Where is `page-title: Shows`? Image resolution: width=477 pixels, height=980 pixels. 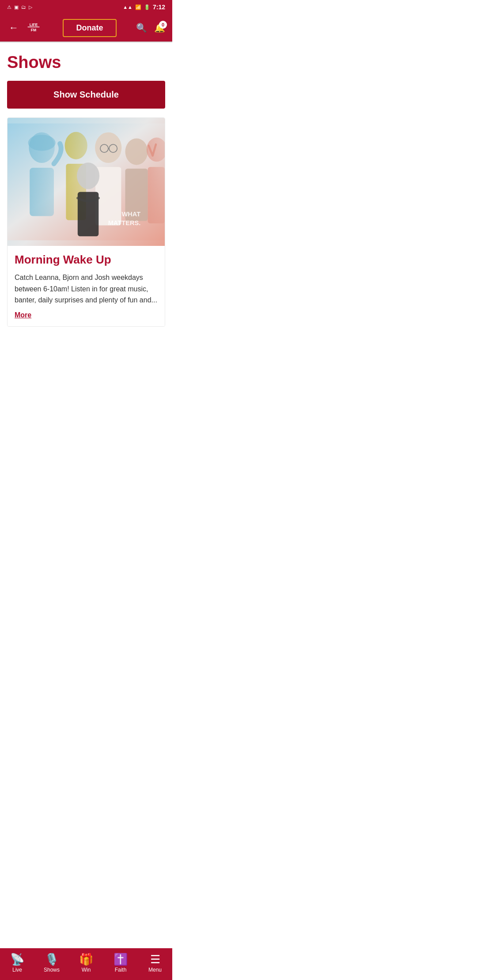 page-title: Shows is located at coordinates (86, 63).